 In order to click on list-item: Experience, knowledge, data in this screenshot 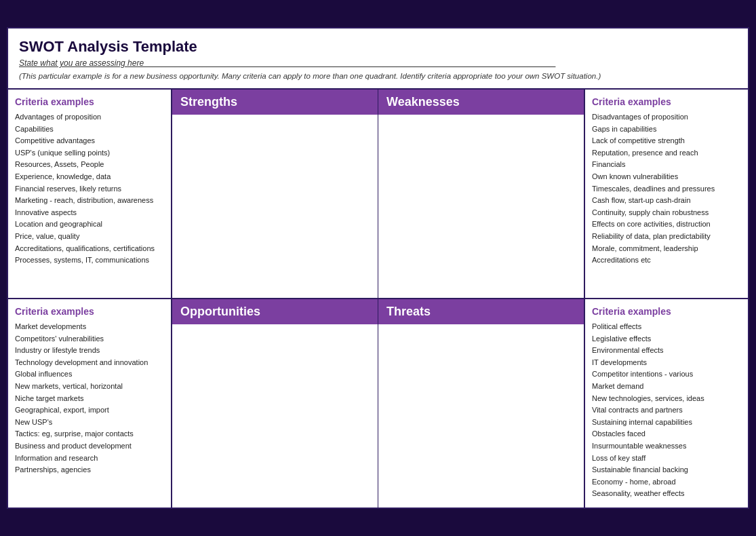, I will do `click(89, 177)`.